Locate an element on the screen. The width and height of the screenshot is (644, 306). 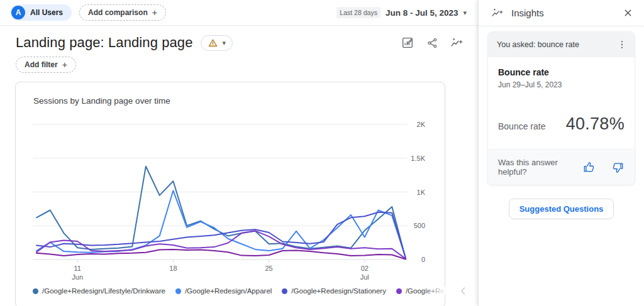
legend-item: /Google+Redesign/Apparel is located at coordinates (224, 291).